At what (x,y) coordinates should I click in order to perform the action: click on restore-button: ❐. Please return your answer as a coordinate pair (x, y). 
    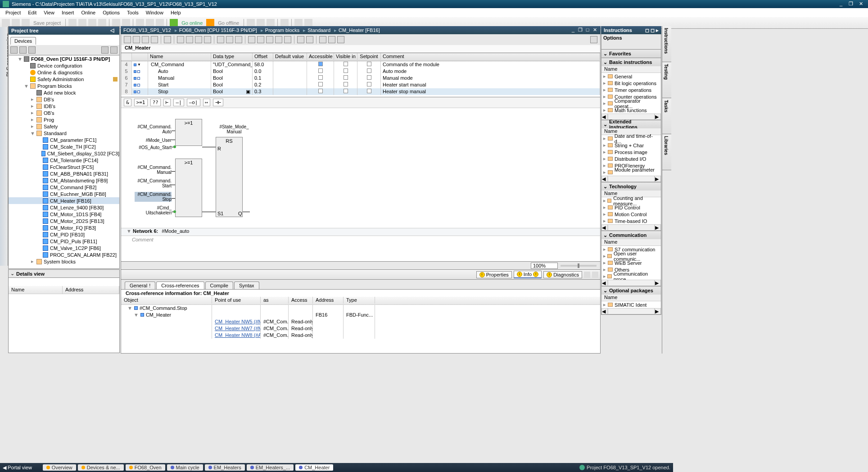
    Looking at the image, I should click on (851, 4).